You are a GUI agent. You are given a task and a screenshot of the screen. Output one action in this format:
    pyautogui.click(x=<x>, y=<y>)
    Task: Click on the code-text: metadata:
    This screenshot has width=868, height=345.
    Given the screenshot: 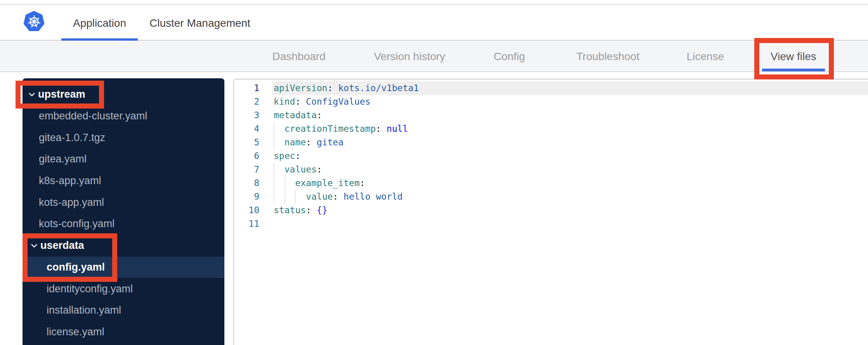 What is the action you would take?
    pyautogui.click(x=568, y=116)
    